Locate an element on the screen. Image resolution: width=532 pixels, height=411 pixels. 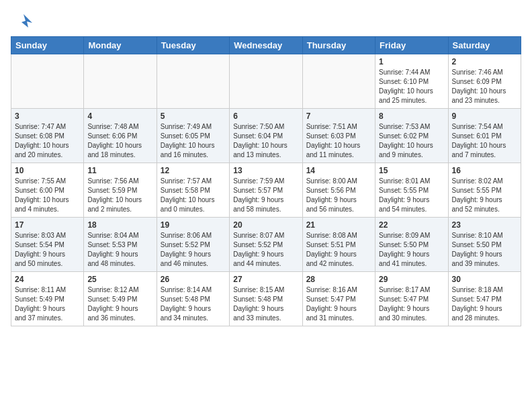
calendar-day-cell: 6Sunrise: 7:50 AM Sunset: 6:04 PM Daylig… is located at coordinates (266, 136).